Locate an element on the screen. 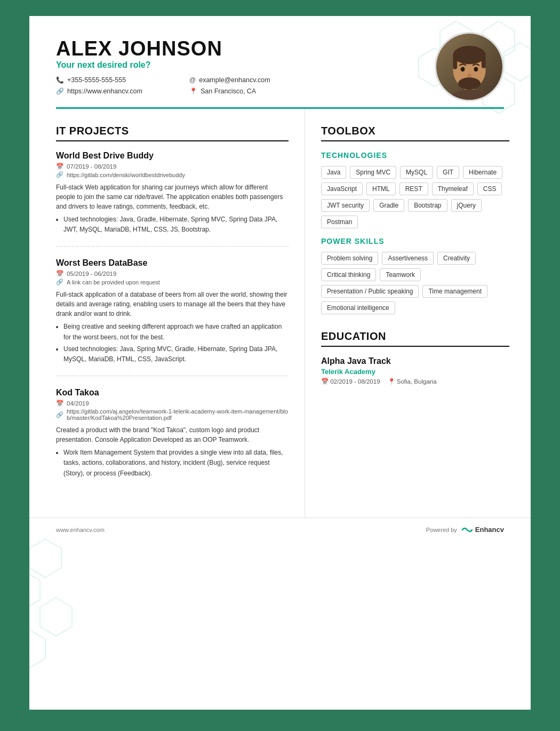 This screenshot has height=731, width=560. candidate-name: ALEX JOHNSON is located at coordinates (189, 49).